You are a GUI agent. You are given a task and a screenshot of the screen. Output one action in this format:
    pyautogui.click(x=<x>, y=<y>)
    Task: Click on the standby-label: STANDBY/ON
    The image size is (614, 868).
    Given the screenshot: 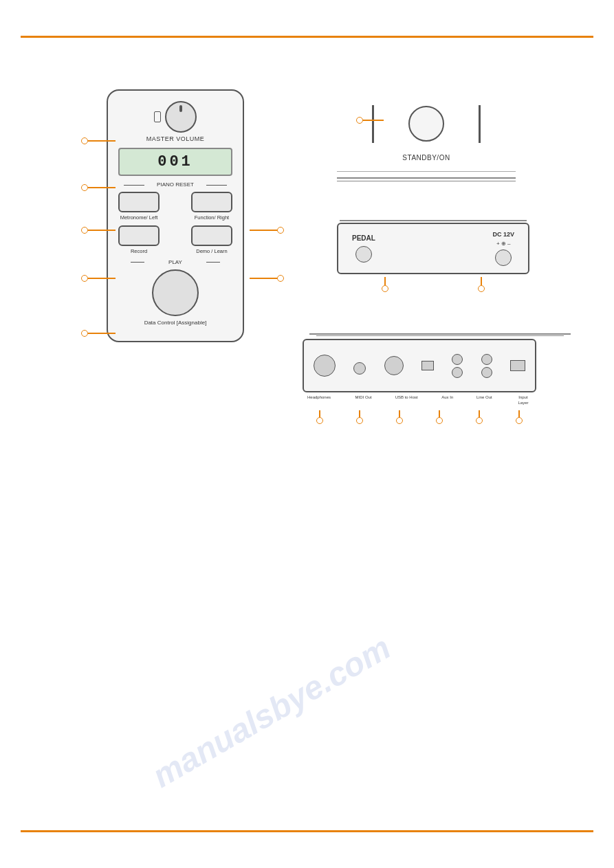 What is the action you would take?
    pyautogui.click(x=426, y=158)
    